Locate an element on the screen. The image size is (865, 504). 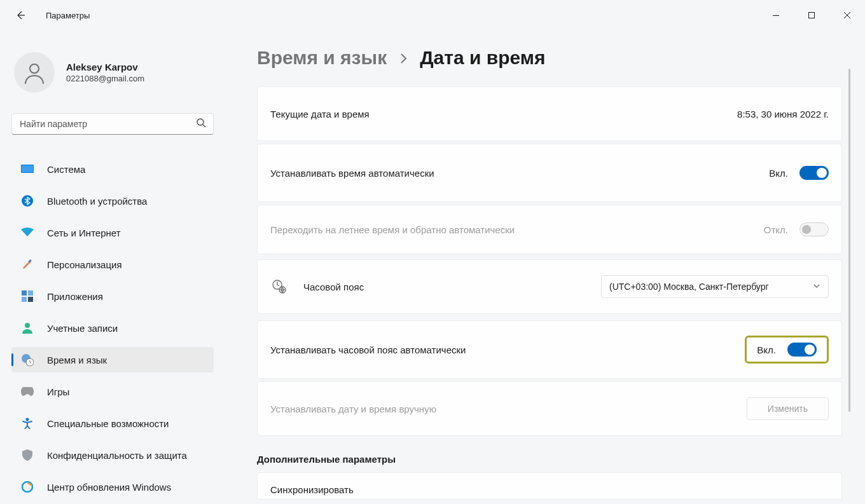
sidebar-item-label: Учетные записи is located at coordinates (83, 328).